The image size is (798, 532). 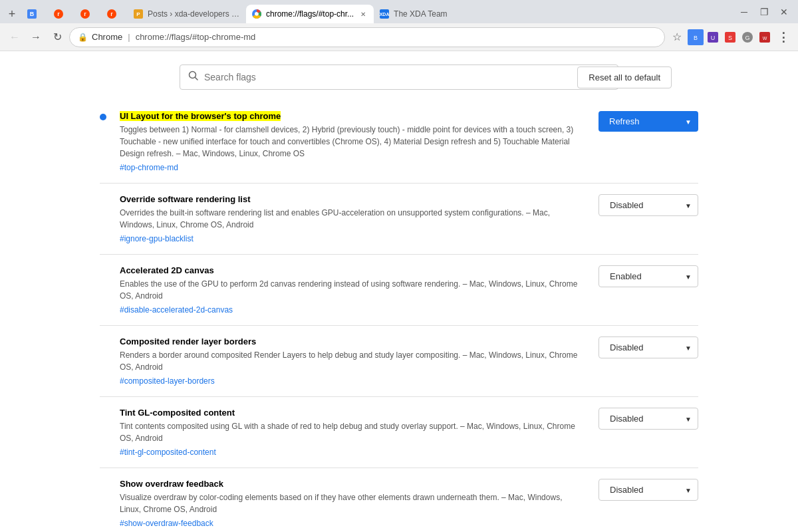 I want to click on flag-anchor: #composited-layer-borders, so click(x=168, y=381).